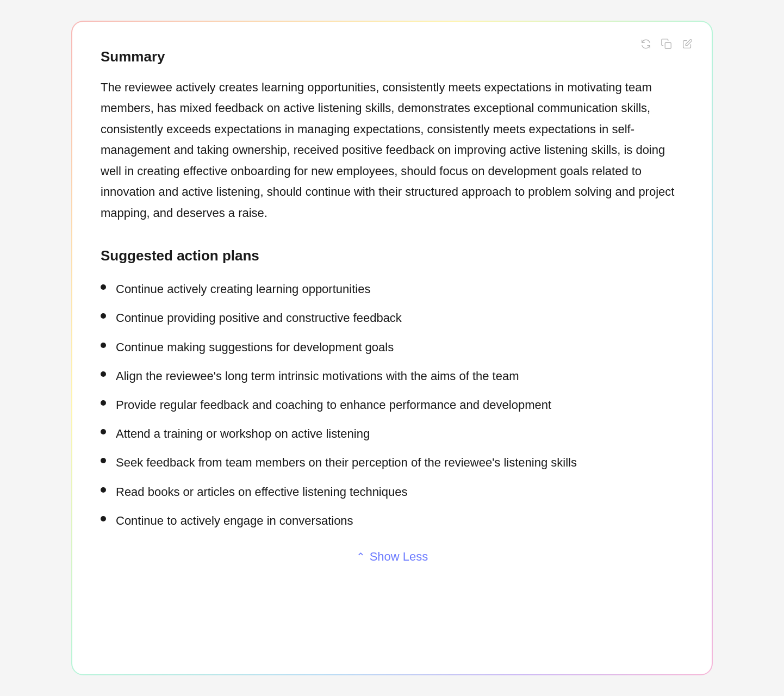  What do you see at coordinates (392, 289) in the screenshot?
I see `list-item: Continue actively creating learning oppo…` at bounding box center [392, 289].